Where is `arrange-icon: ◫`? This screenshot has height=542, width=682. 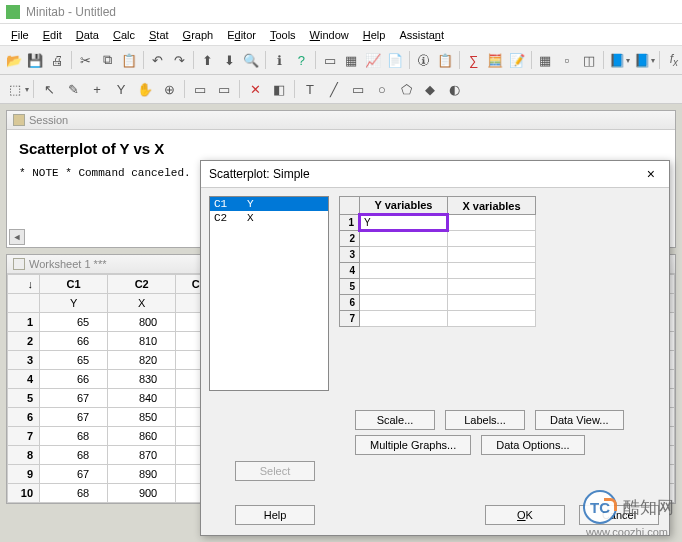 arrange-icon: ◫ is located at coordinates (589, 60).